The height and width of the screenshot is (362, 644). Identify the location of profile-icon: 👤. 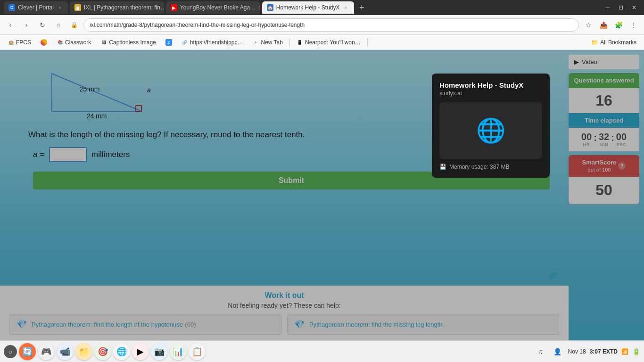
(558, 352).